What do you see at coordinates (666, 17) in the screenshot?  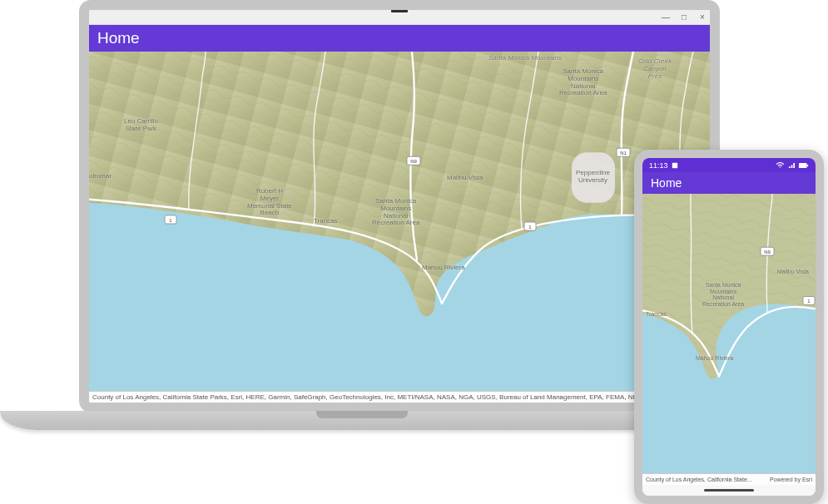 I see `minimize-button: —` at bounding box center [666, 17].